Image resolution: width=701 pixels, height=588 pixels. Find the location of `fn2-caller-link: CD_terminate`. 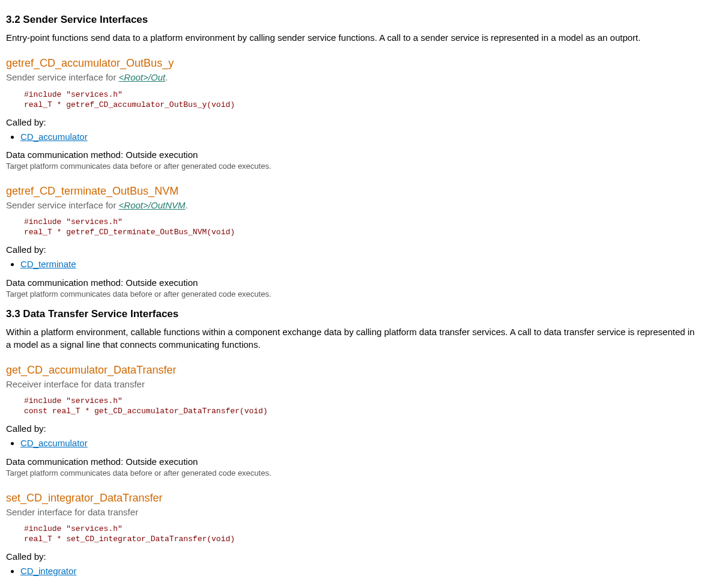

fn2-caller-link: CD_terminate is located at coordinates (48, 264).